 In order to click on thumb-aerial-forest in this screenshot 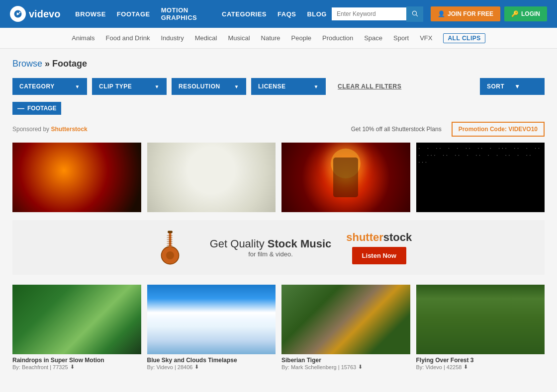, I will do `click(480, 319)`.